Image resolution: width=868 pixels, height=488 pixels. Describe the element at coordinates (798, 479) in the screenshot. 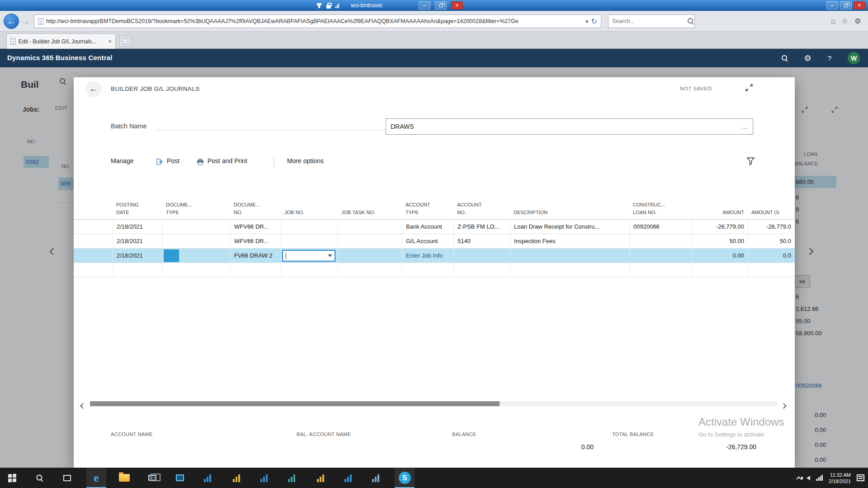

I see `tray-chevron-up-icon` at that location.